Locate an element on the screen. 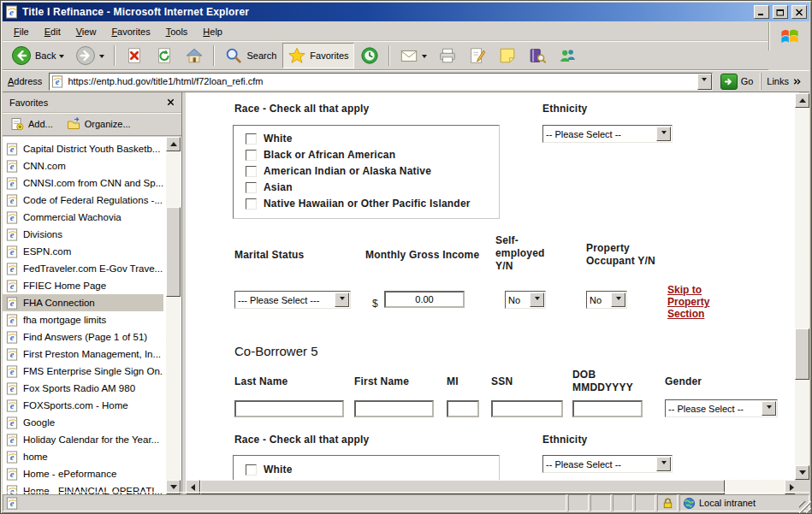  ie-page-icon is located at coordinates (12, 234).